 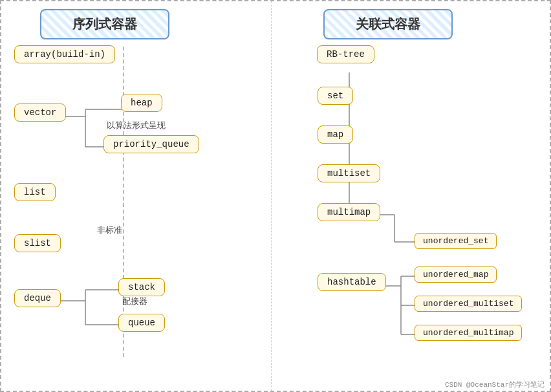 What do you see at coordinates (110, 230) in the screenshot?
I see `label-nonstandard: 非标准` at bounding box center [110, 230].